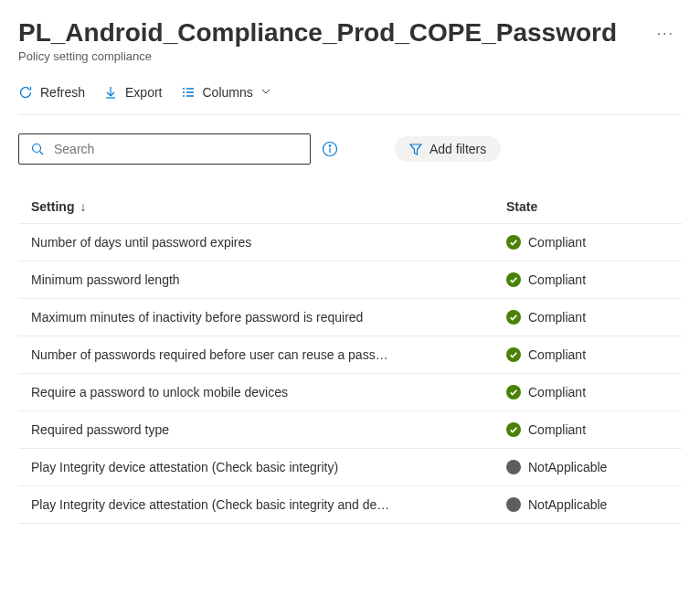 Image resolution: width=700 pixels, height=607 pixels. What do you see at coordinates (350, 355) in the screenshot?
I see `table-row: Number of passwords required before user…` at bounding box center [350, 355].